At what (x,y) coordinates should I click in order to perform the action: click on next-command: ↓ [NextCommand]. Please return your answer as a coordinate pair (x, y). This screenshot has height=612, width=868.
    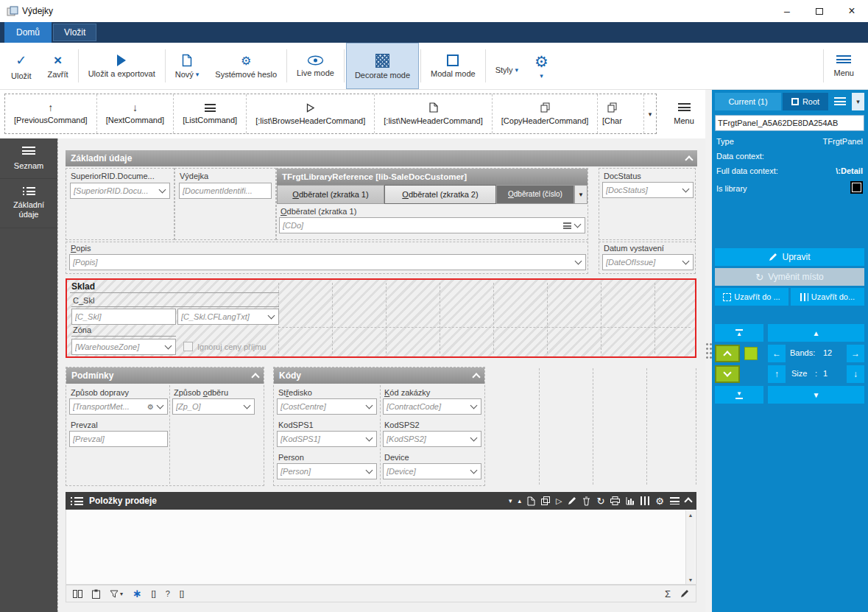
    Looking at the image, I should click on (135, 113).